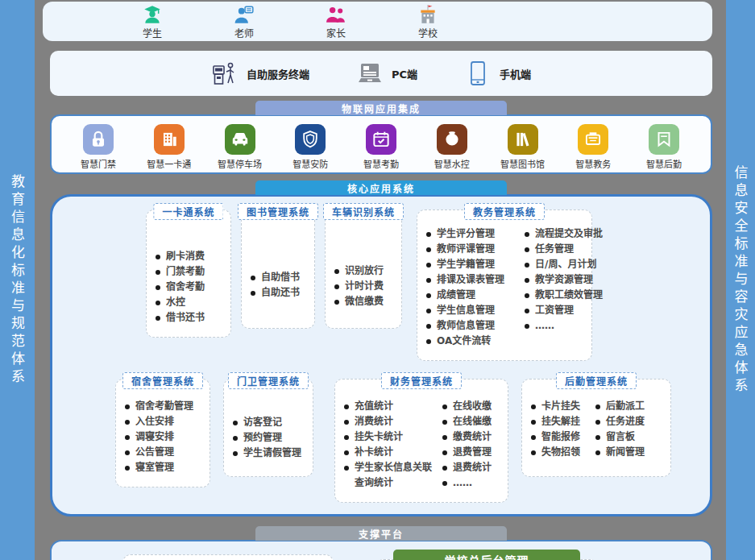 The width and height of the screenshot is (755, 560). I want to click on terminal-pc: PC端, so click(387, 73).